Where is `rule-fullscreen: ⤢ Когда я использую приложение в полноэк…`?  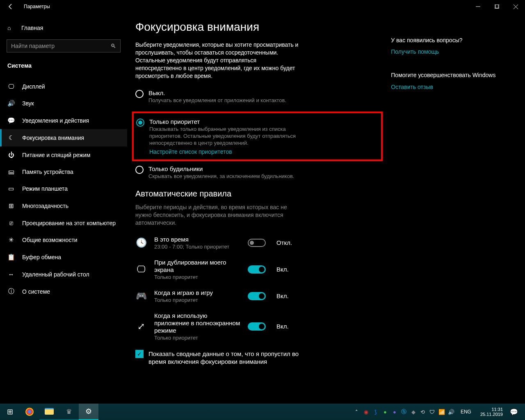 rule-fullscreen: ⤢ Когда я использую приложение в полноэк… is located at coordinates (259, 326).